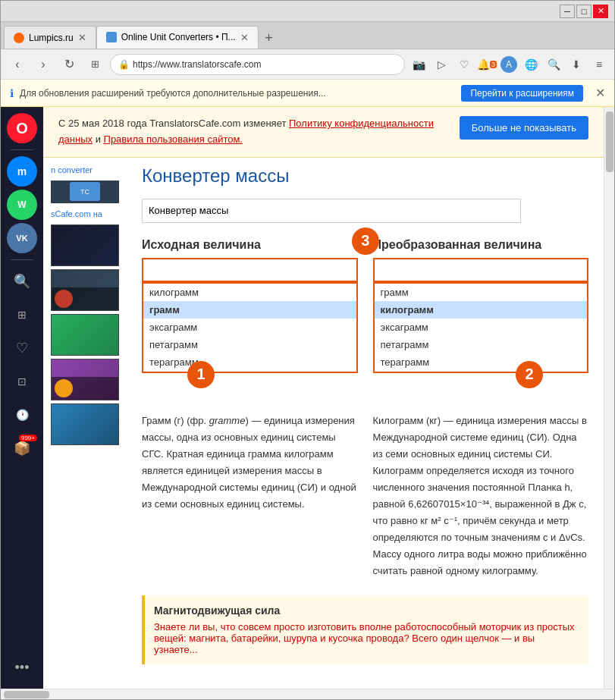 This screenshot has height=700, width=615. Describe the element at coordinates (82, 38) in the screenshot. I see `tab-close-1: ✕` at that location.